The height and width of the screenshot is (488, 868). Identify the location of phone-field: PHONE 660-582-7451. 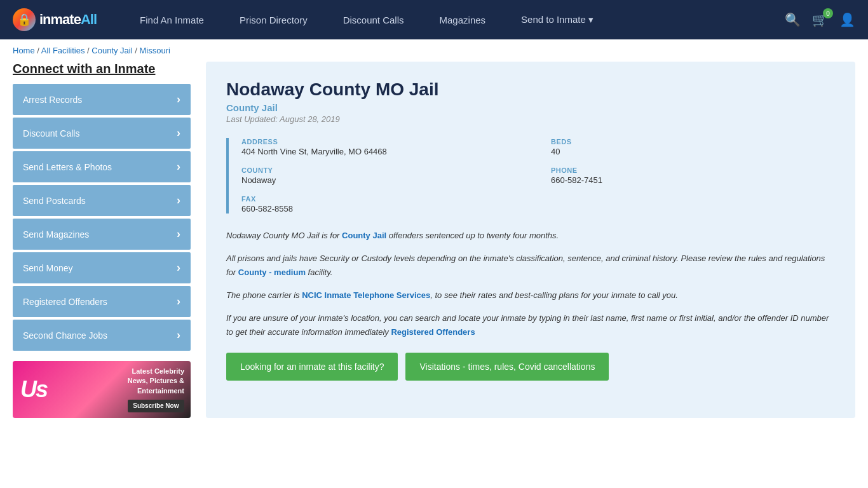
(693, 175).